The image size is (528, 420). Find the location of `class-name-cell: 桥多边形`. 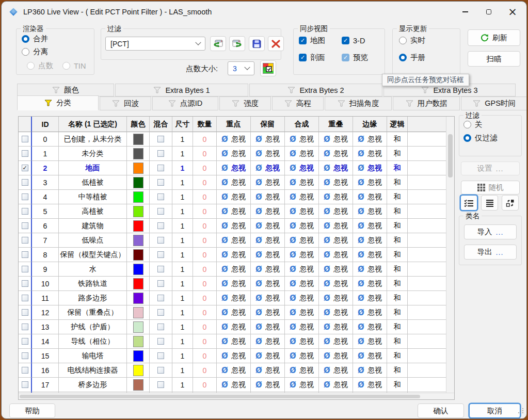

class-name-cell: 桥多边形 is located at coordinates (93, 385).